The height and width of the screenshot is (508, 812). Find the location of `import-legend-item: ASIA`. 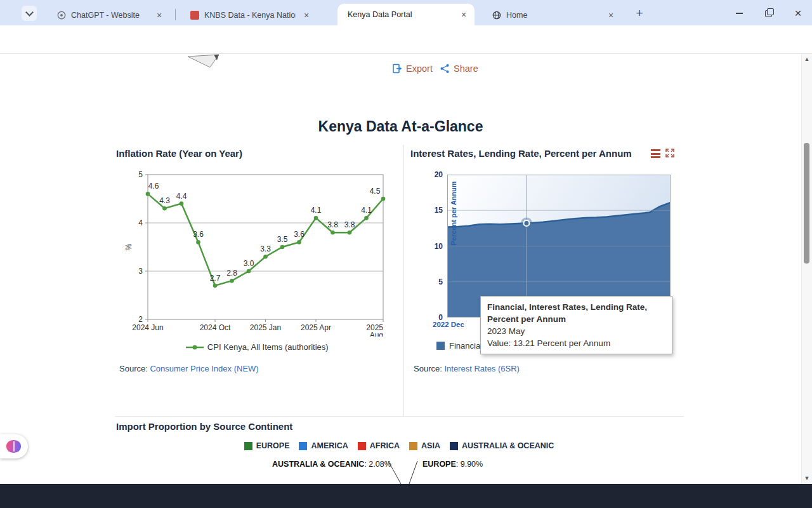

import-legend-item: ASIA is located at coordinates (425, 446).